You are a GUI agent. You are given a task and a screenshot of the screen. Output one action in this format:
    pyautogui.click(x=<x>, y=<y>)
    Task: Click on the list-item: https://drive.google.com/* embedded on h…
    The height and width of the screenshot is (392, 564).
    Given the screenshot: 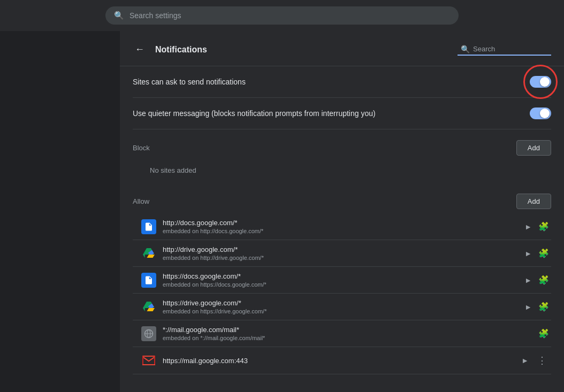 What is the action you would take?
    pyautogui.click(x=342, y=307)
    